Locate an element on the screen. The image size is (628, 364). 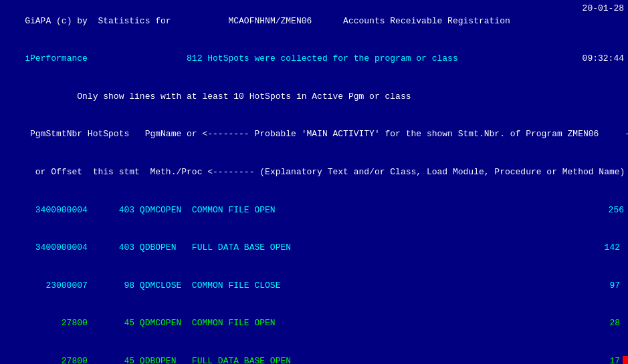
table-row: 27800 45 QDMCOPEN COMMON FILE OPEN28 is located at coordinates (314, 323).